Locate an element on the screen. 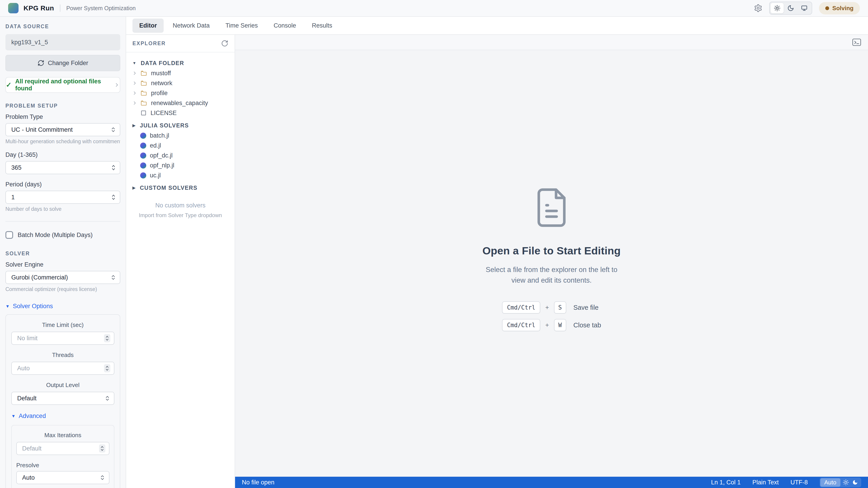 Image resolution: width=868 pixels, height=488 pixels. batch-mode-label: Batch Mode (Multiple Days) is located at coordinates (55, 235).